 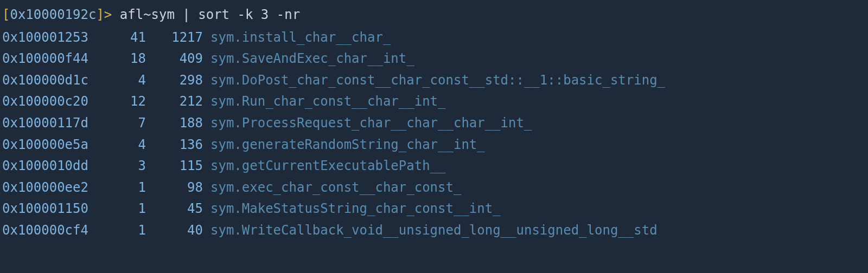 What do you see at coordinates (126, 166) in the screenshot?
I see `row-blocks: 3` at bounding box center [126, 166].